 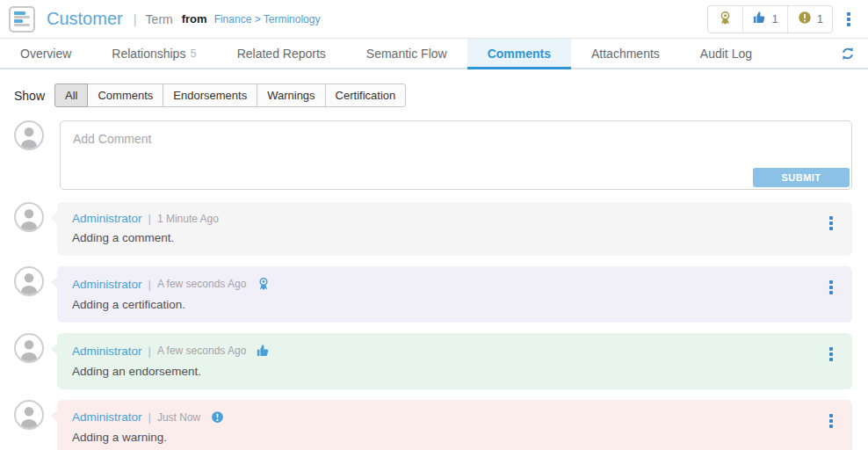 I want to click on page-title: Customer, so click(x=84, y=19).